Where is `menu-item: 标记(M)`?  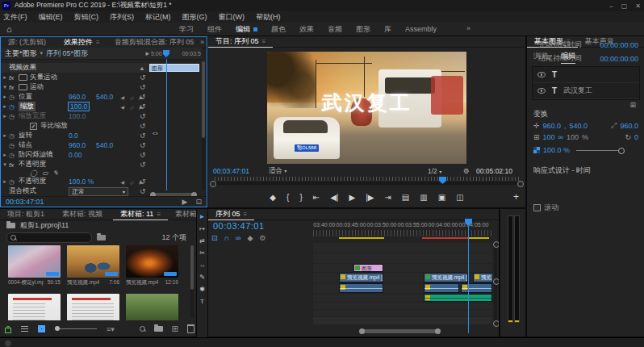
menu-item: 标记(M) is located at coordinates (158, 18).